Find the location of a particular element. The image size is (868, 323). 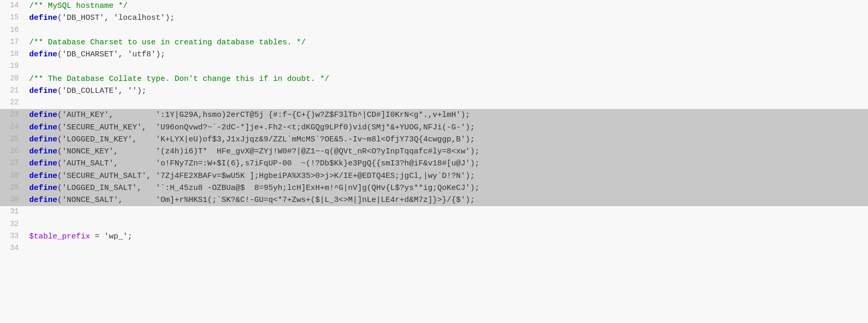

code-token: /** The Database Collate type. Don't cha… is located at coordinates (179, 79).